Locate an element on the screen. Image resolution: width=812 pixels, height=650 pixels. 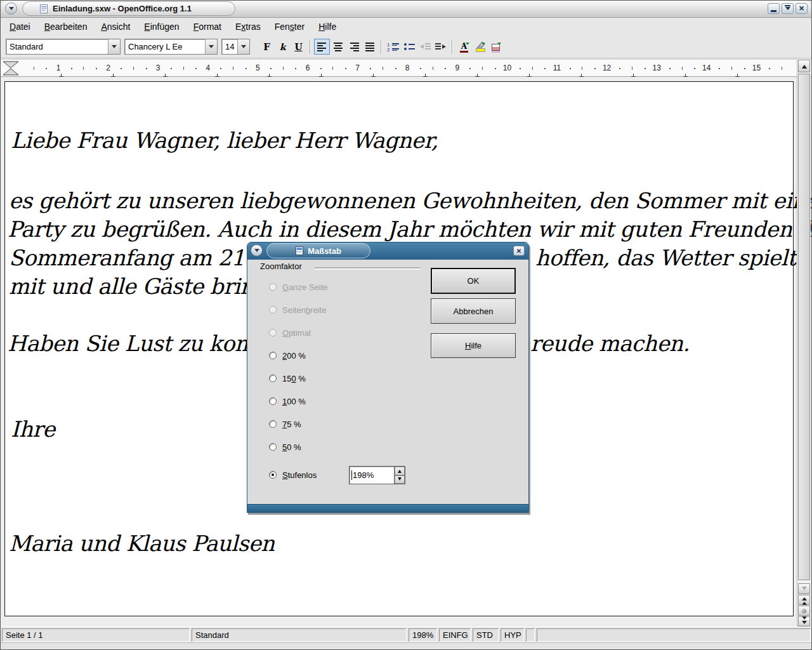
size-combo-dropdown is located at coordinates (244, 47).